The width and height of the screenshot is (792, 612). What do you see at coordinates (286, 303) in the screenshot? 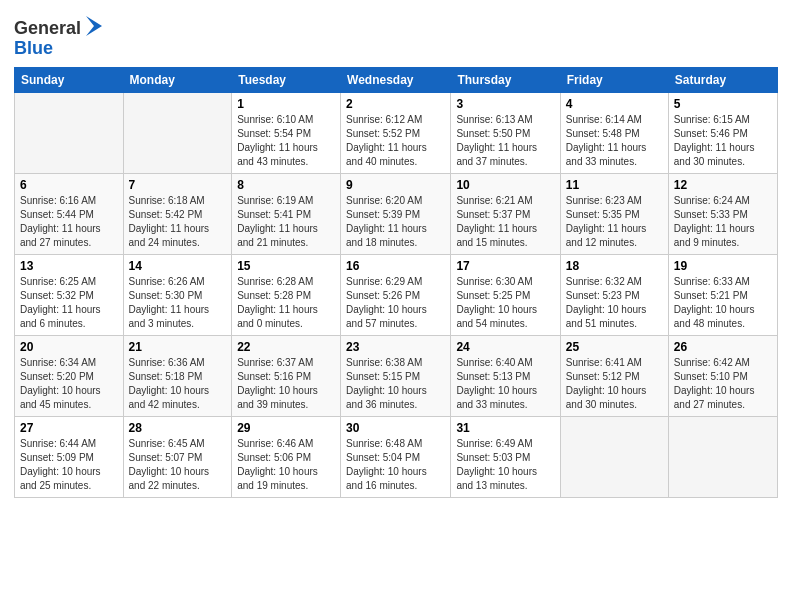
I see `day-info: Sunrise: 6:28 AMSunset: 5:28 PMDaylight:…` at bounding box center [286, 303].